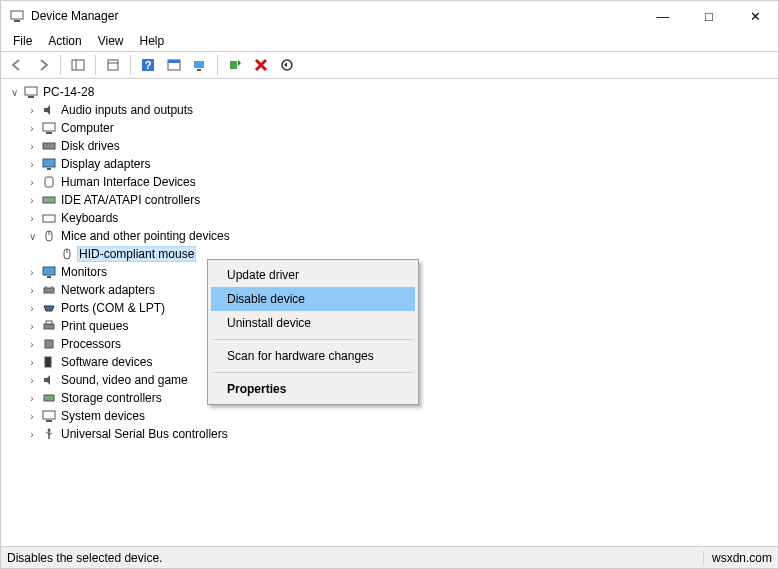 The image size is (779, 569). Describe the element at coordinates (390, 41) in the screenshot. I see `menu-bar: File Action View Help` at that location.